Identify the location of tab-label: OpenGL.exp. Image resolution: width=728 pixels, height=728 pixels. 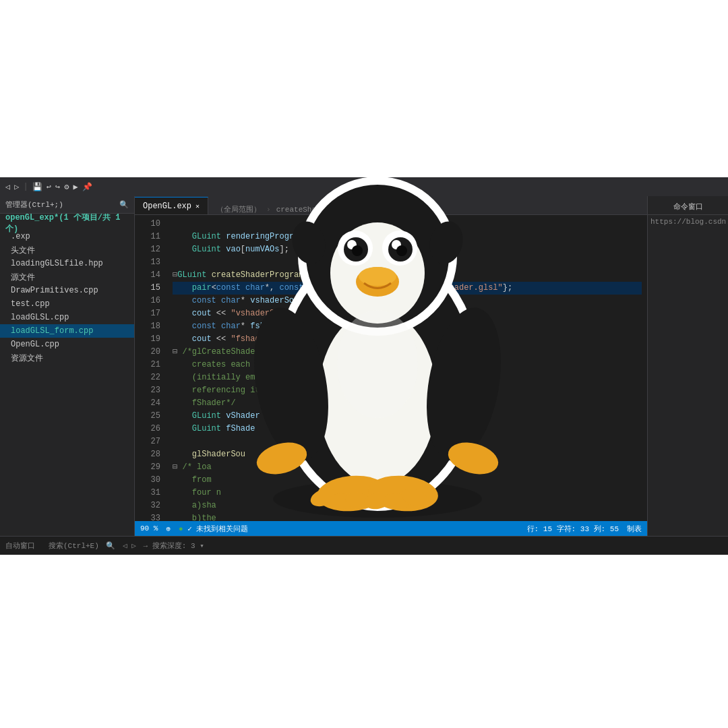
(167, 206).